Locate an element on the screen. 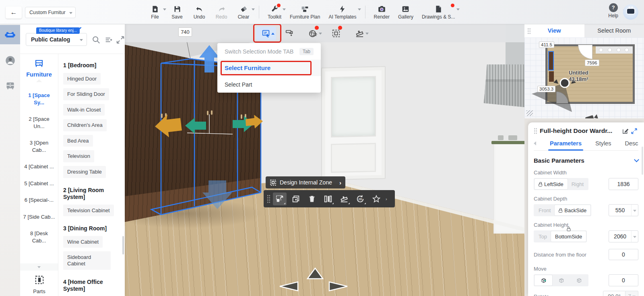 This screenshot has width=644, height=296. delete-button is located at coordinates (312, 199).